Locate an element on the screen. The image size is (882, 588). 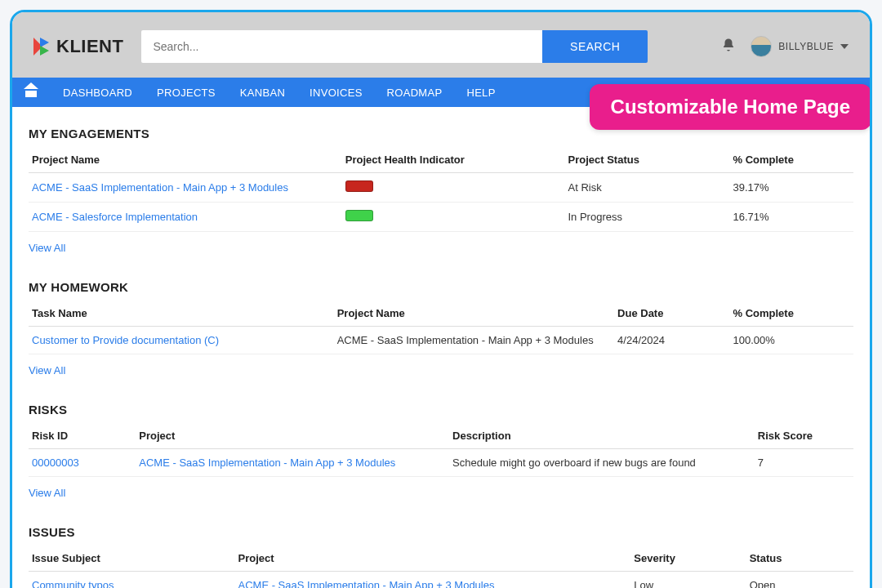
col-severity: Severity is located at coordinates (688, 559).